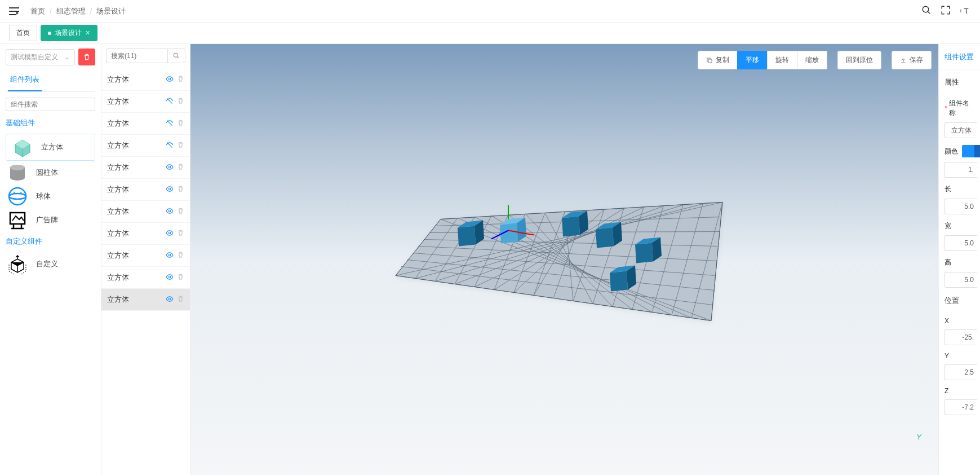 This screenshot has width=980, height=475. Describe the element at coordinates (959, 60) in the screenshot. I see `props-tab: 组件设置` at that location.